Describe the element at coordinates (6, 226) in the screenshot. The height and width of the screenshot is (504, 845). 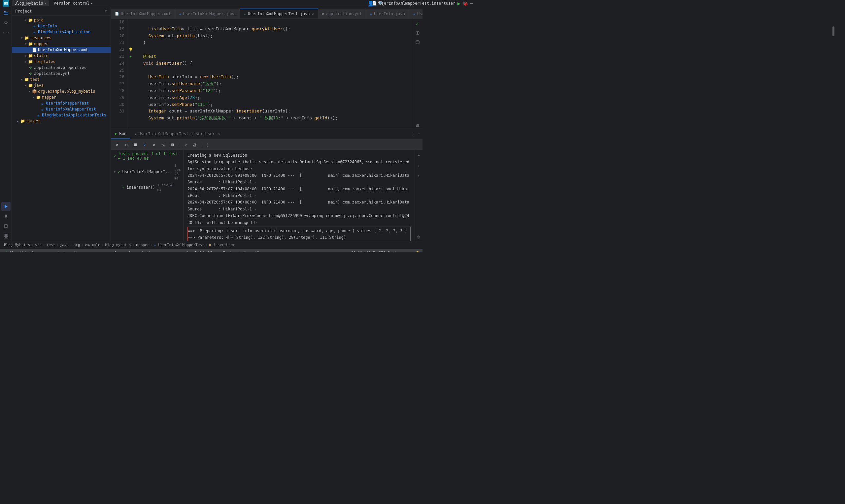
I see `sidebar-bookmark-icon` at that location.